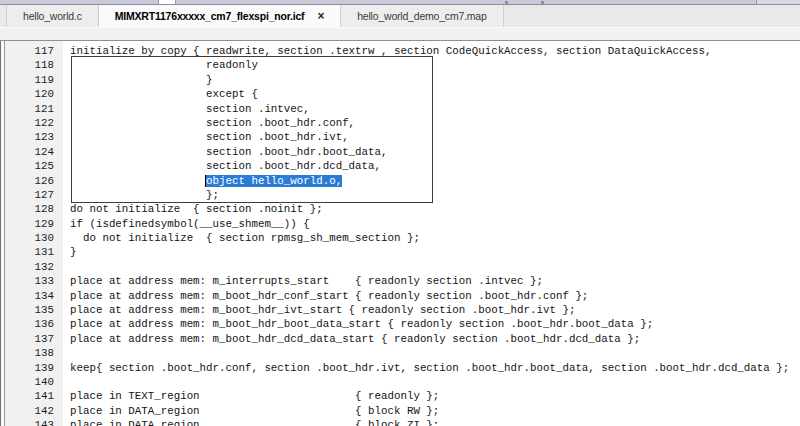 The image size is (800, 426). I want to click on code-text: section .boot_hdr.dcd_data,, so click(432, 166).